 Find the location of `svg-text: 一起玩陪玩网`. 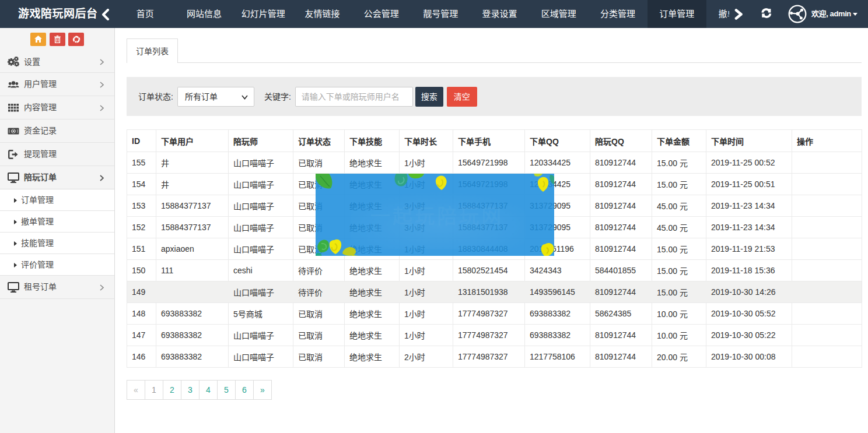

svg-text: 一起玩陪玩网 is located at coordinates (437, 216).